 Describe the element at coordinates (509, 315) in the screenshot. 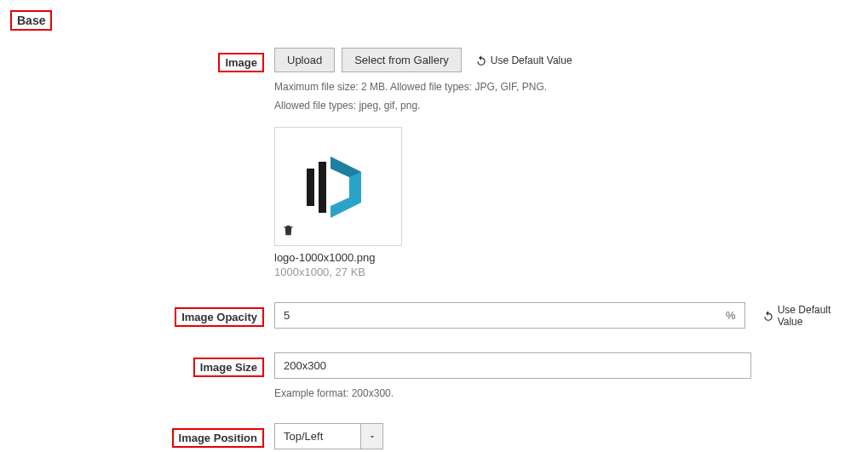

I see `opacity-input-wrap: %` at that location.